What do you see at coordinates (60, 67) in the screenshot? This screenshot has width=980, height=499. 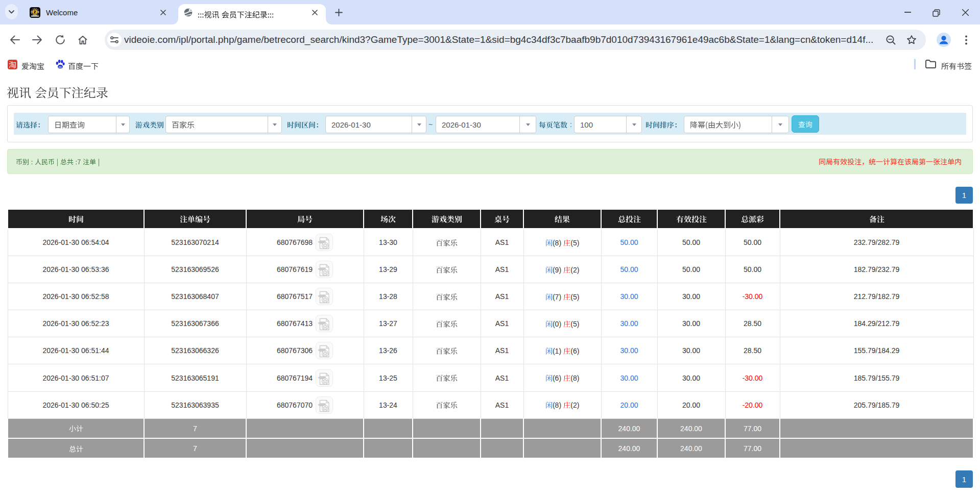 I see `svg-text: du` at bounding box center [60, 67].